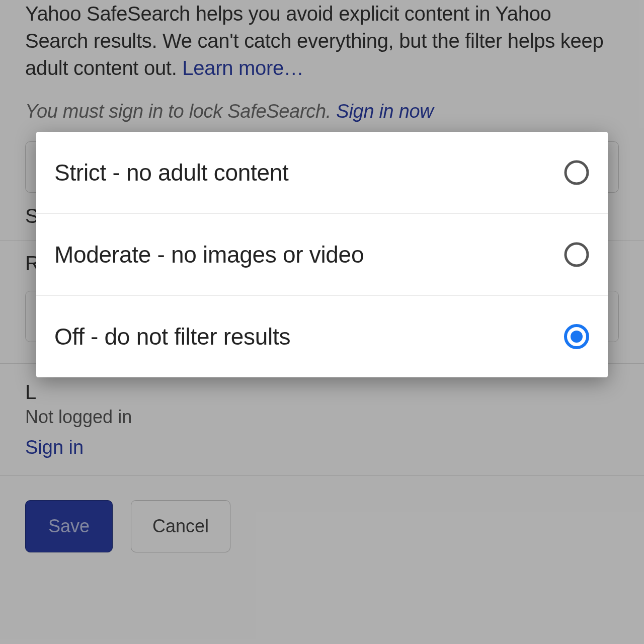 This screenshot has width=644, height=644. What do you see at coordinates (322, 255) in the screenshot?
I see `safesearch-option-moderate: Moderate - no images or video` at bounding box center [322, 255].